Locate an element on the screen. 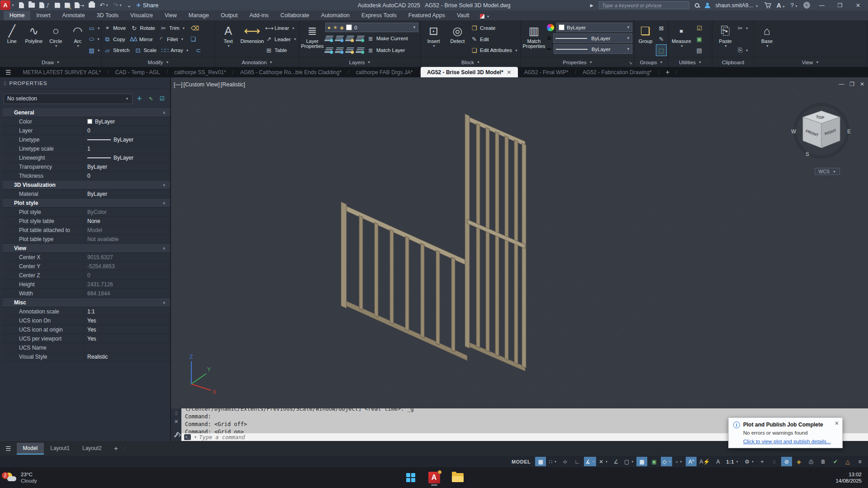 This screenshot has height=488, width=868. property-row: Visual StyleRealistic is located at coordinates (86, 357).